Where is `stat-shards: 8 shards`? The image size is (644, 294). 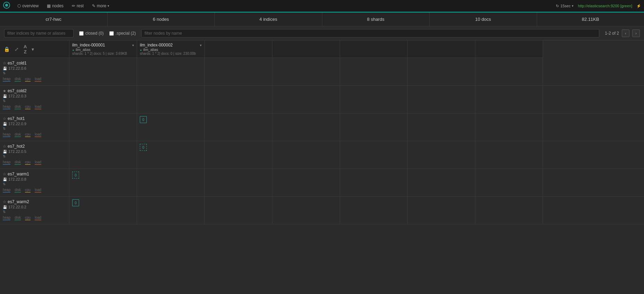 stat-shards: 8 shards is located at coordinates (376, 19).